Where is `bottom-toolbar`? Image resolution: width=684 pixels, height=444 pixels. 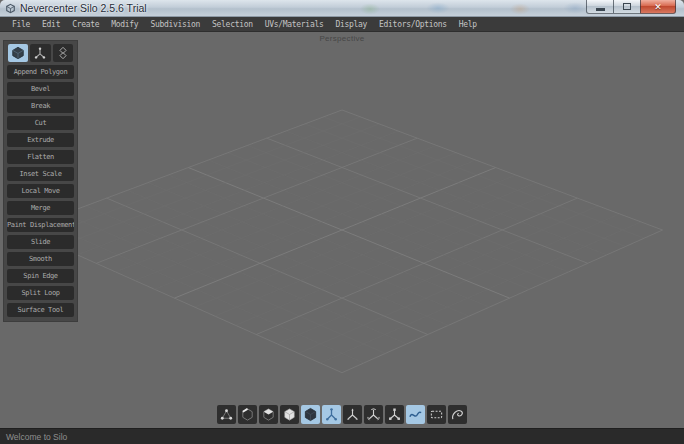 bottom-toolbar is located at coordinates (342, 414).